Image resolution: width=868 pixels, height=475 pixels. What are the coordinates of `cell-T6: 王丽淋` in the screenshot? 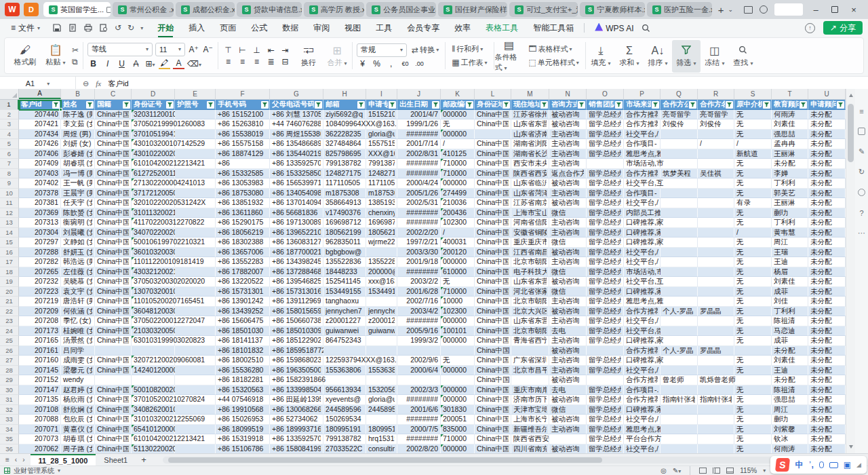 It's located at (790, 155).